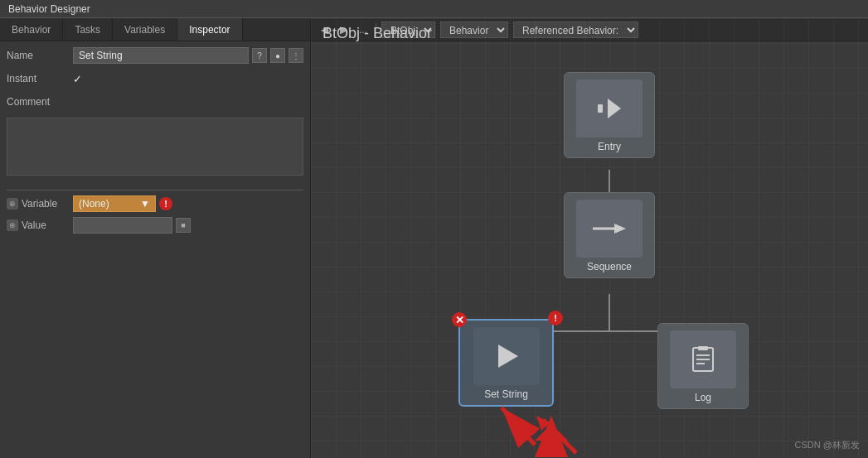 This screenshot has width=868, height=458. What do you see at coordinates (34, 225) in the screenshot?
I see `value-label-text: Value` at bounding box center [34, 225].